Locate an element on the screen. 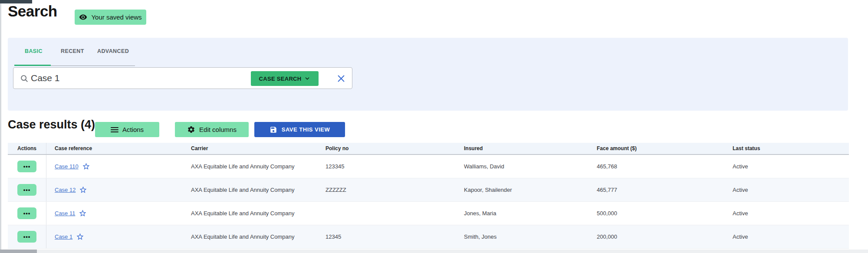  results-heading: Case results (4) is located at coordinates (51, 125).